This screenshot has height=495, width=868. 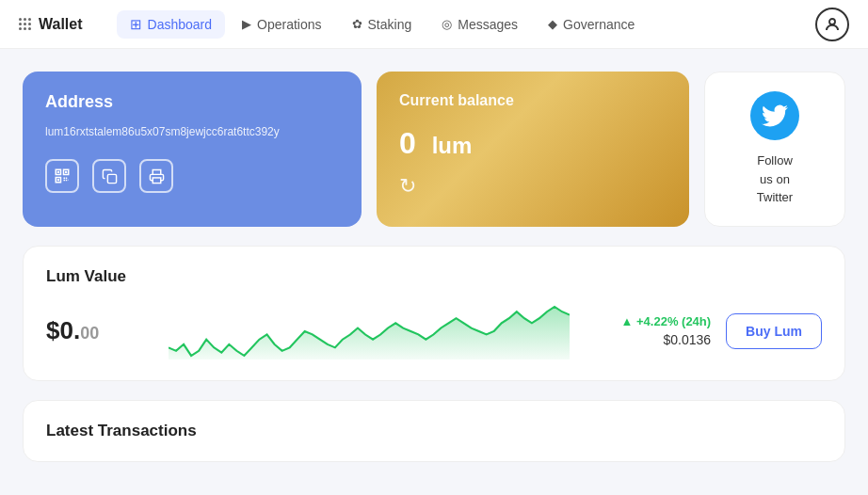 I want to click on lum-usd-price: $0.0136, so click(x=687, y=340).